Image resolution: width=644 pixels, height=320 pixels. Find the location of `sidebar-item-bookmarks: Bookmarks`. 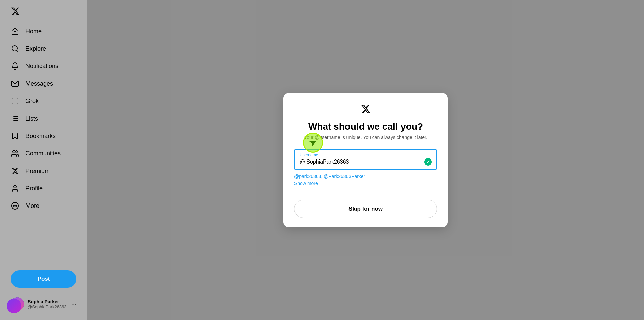

sidebar-item-bookmarks: Bookmarks is located at coordinates (44, 136).